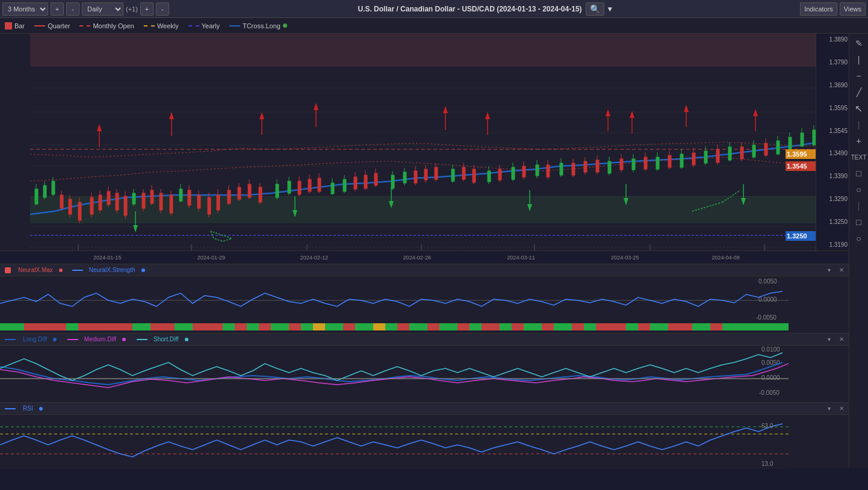 The image size is (868, 490). I want to click on diff-svg: 0.0100 0.0050 0.0000 -0.0050, so click(394, 374).